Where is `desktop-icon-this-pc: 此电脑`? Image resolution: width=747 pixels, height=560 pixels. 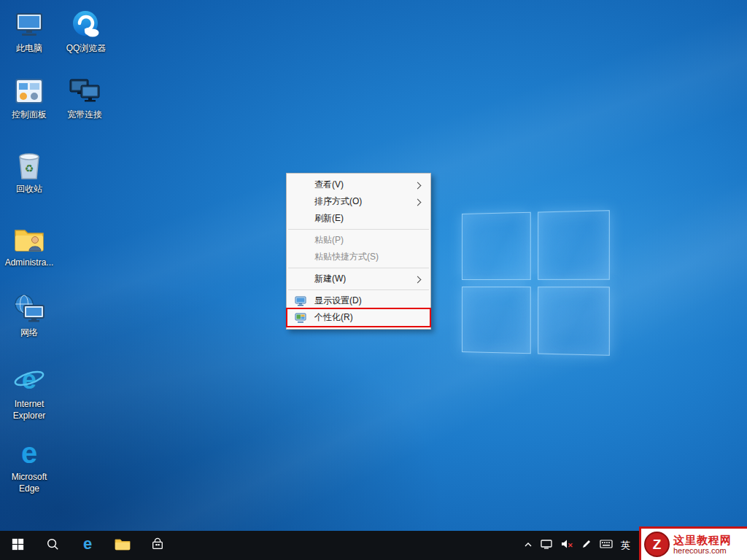
desktop-icon-this-pc: 此电脑 is located at coordinates (29, 32).